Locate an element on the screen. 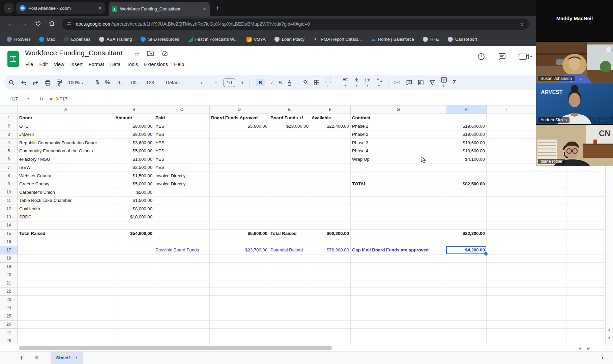 This screenshot has height=364, width=613. row-header-10: 10 is located at coordinates (9, 193).